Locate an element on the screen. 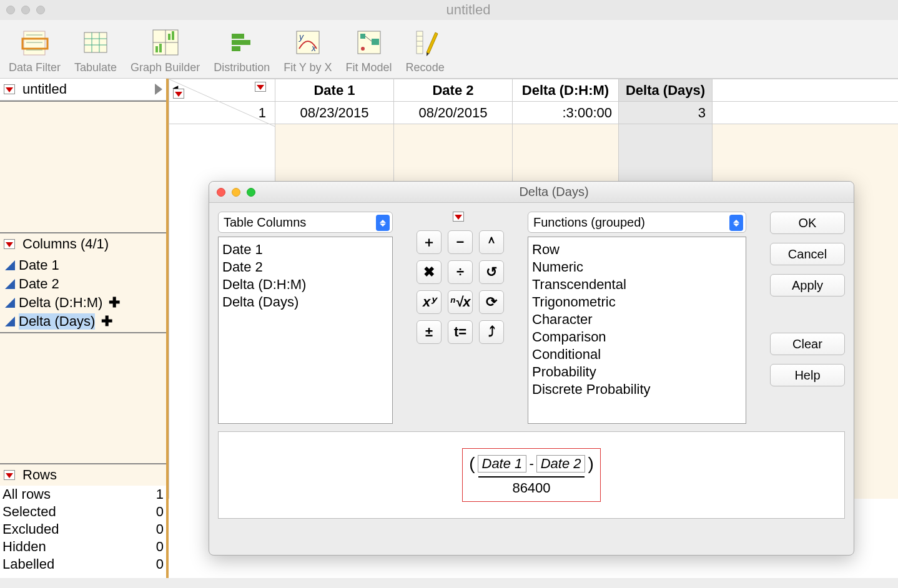  columns-menu-icon is located at coordinates (260, 87).